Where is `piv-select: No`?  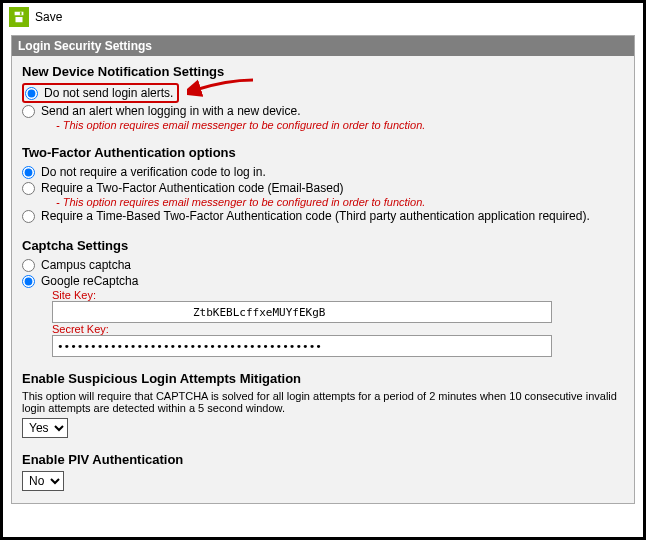
piv-select: No is located at coordinates (43, 481).